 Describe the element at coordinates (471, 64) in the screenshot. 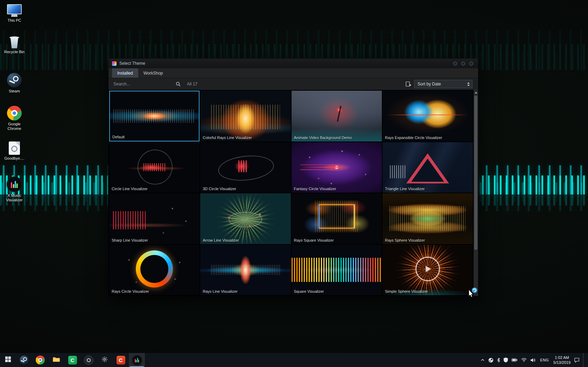

I see `close-button` at that location.